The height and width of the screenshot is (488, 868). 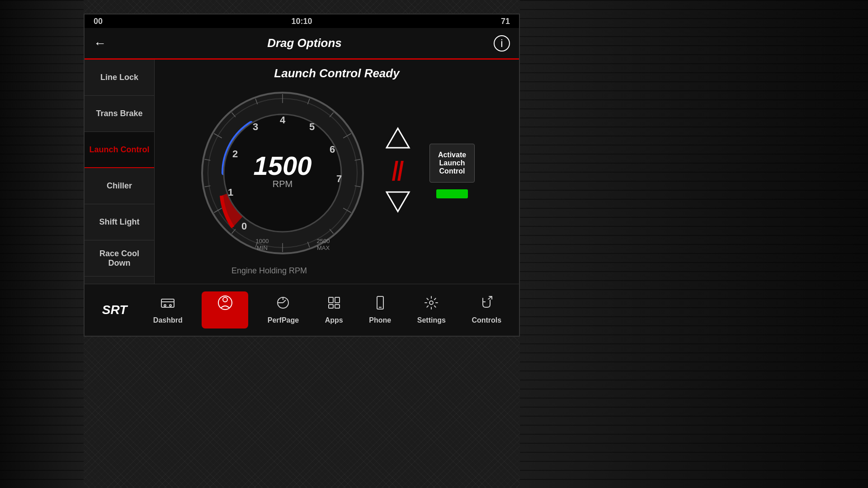 What do you see at coordinates (119, 222) in the screenshot?
I see `sidebar-item-shift-light: Shift Light` at bounding box center [119, 222].